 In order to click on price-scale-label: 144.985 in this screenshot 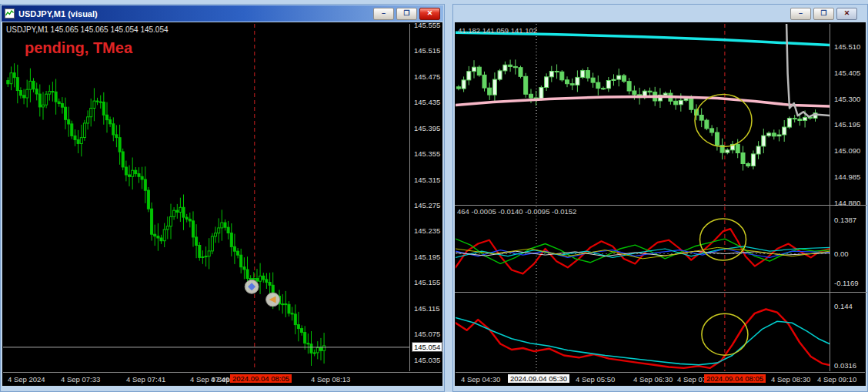, I will do `click(847, 177)`.